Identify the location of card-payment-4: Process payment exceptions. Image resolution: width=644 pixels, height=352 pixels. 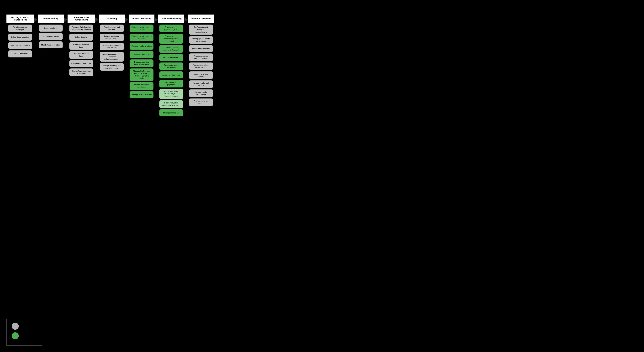
(171, 66).